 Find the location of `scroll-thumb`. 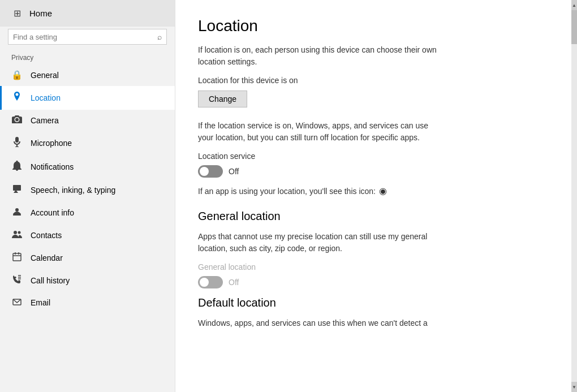

scroll-thumb is located at coordinates (574, 27).